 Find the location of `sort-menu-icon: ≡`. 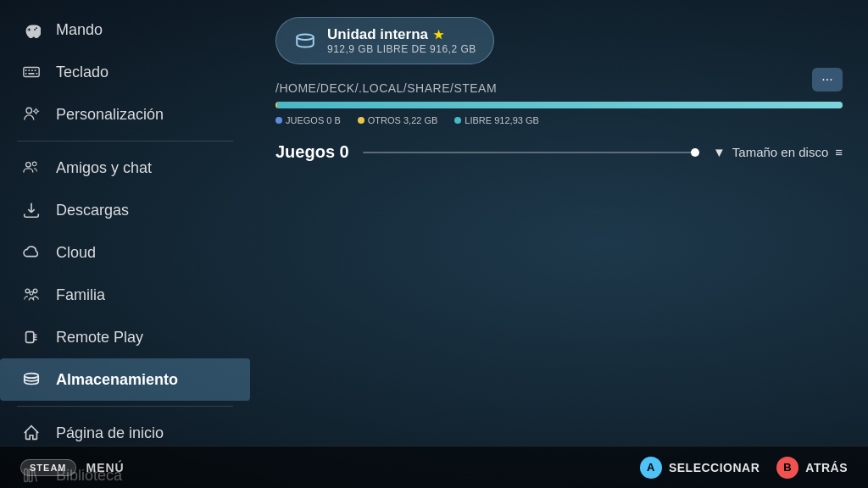

sort-menu-icon: ≡ is located at coordinates (839, 152).